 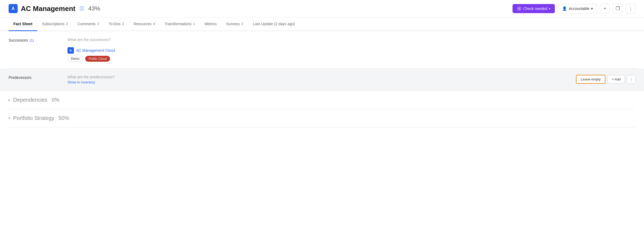 I want to click on successors-placeholder: What are the successors?, so click(x=351, y=40).